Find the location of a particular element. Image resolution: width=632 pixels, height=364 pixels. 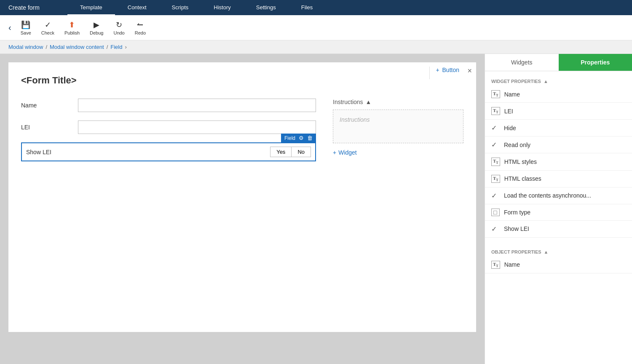

toolbar: ‹ 💾 Save ✓ Check ⬆ Publish ▶ Debug ↻ Und… is located at coordinates (316, 28).